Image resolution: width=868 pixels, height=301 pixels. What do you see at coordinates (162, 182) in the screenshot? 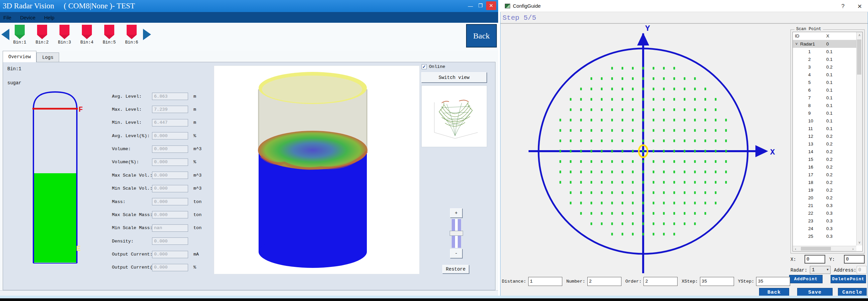
I see `measurement-form: Avg. Level:6.863mMax. Level:7.239mMin. L…` at bounding box center [162, 182].